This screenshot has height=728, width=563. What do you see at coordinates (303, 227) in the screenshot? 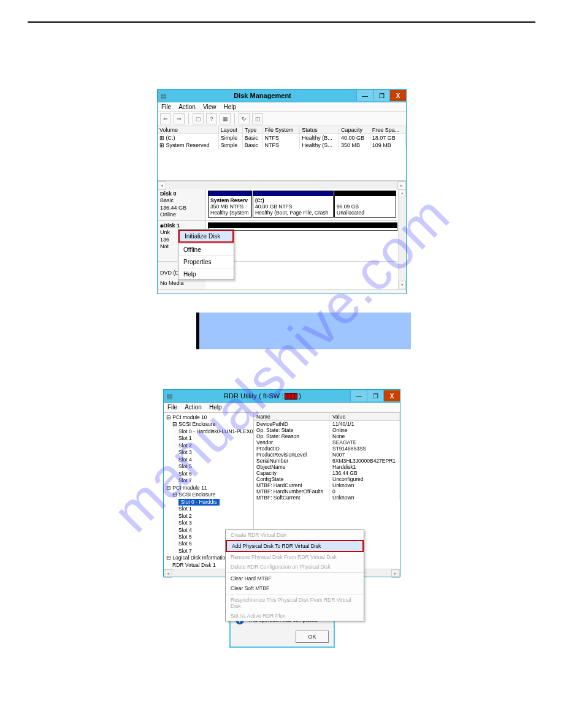
I see `disk1-bar` at bounding box center [303, 227].